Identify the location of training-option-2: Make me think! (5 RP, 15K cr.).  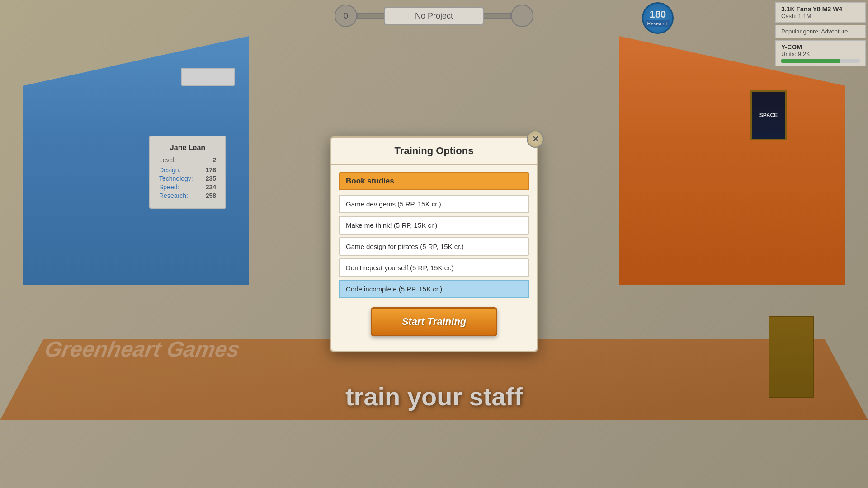
(434, 225).